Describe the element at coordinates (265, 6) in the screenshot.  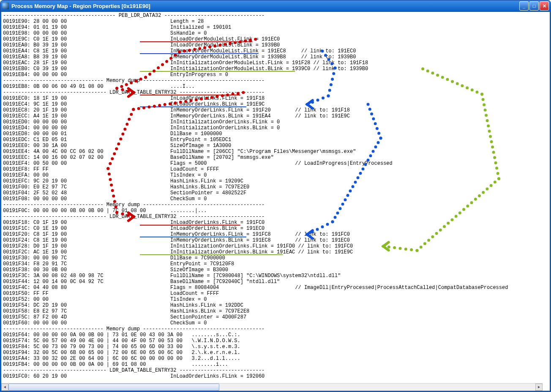
I see `window-title: Process Memory Map - Region Properties […` at that location.